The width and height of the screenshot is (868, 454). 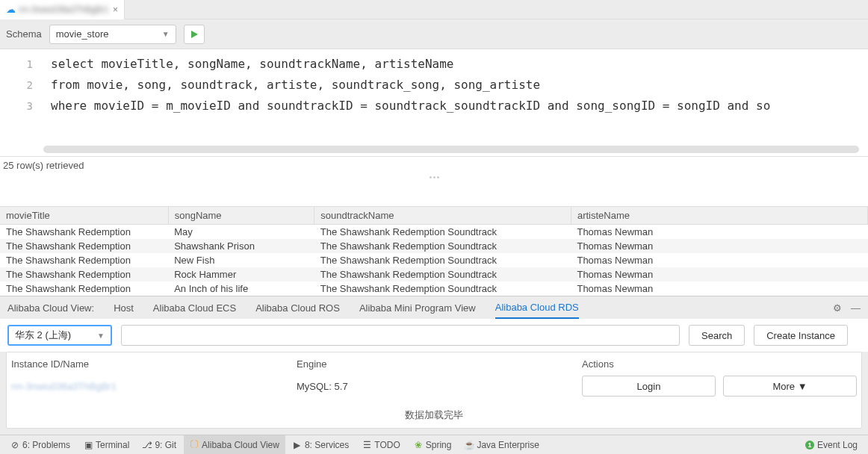 What do you see at coordinates (434, 444) in the screenshot?
I see `bottom-toolbar: ⊘6: Problems ▣Terminal ⎇9: Git 〔〕Alibaba…` at bounding box center [434, 444].